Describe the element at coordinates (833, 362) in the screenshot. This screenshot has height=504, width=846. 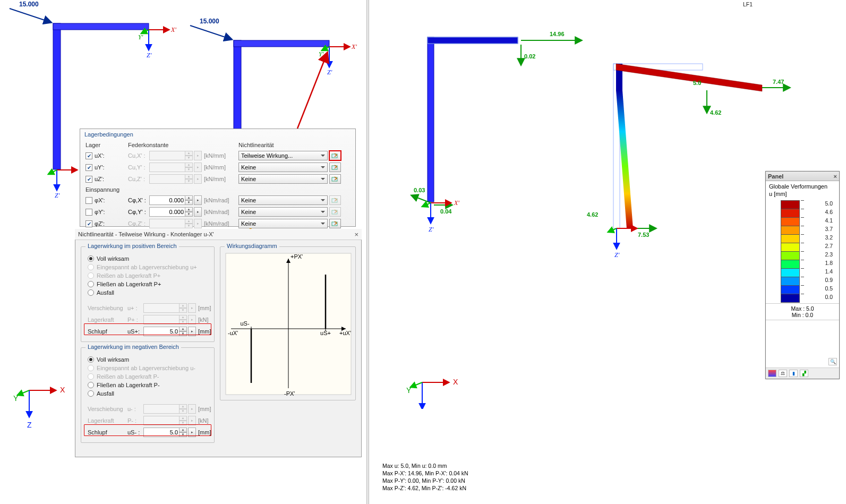
I see `zoom-icon: 🔍` at that location.